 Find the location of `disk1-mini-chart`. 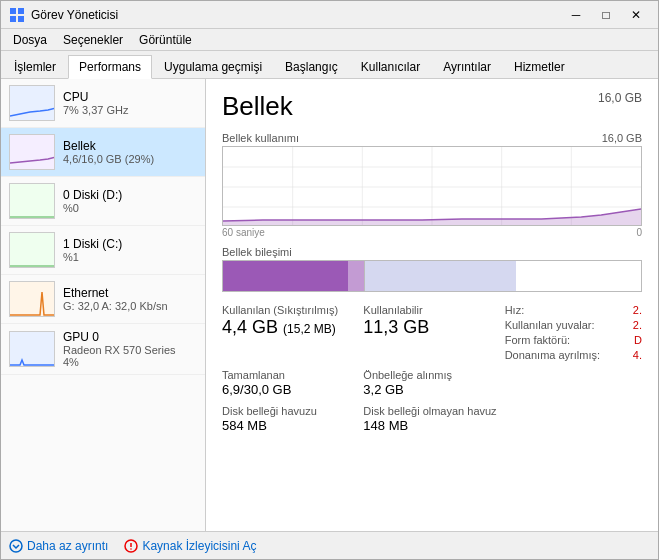

disk1-mini-chart is located at coordinates (32, 250).